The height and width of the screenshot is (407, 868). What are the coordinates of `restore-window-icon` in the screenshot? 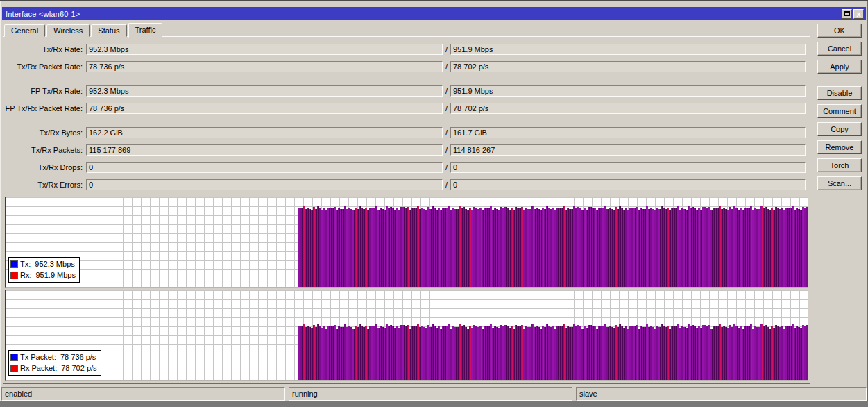 It's located at (846, 14).